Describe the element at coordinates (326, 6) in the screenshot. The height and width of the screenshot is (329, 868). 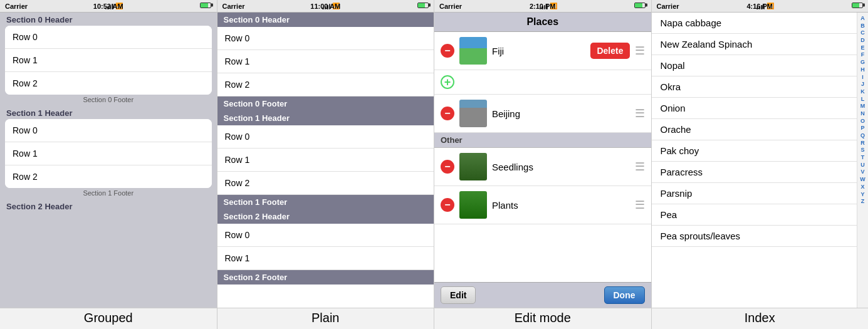
I see `status-bar-plain: Carrier 📶 11:00 AM` at that location.